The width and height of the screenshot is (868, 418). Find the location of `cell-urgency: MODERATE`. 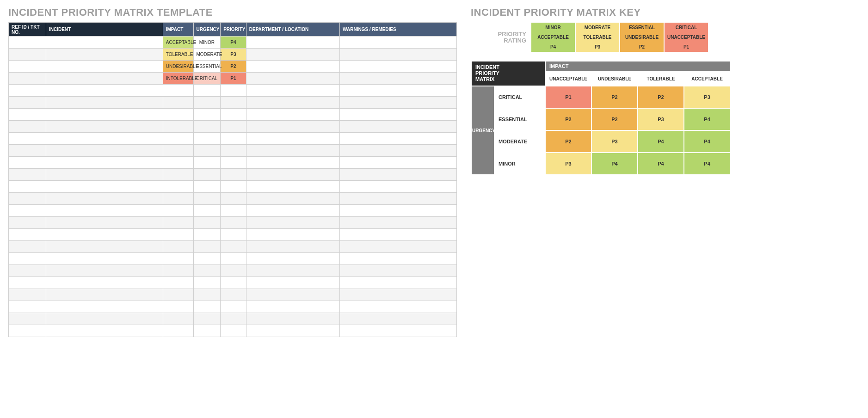

cell-urgency: MODERATE is located at coordinates (207, 55).